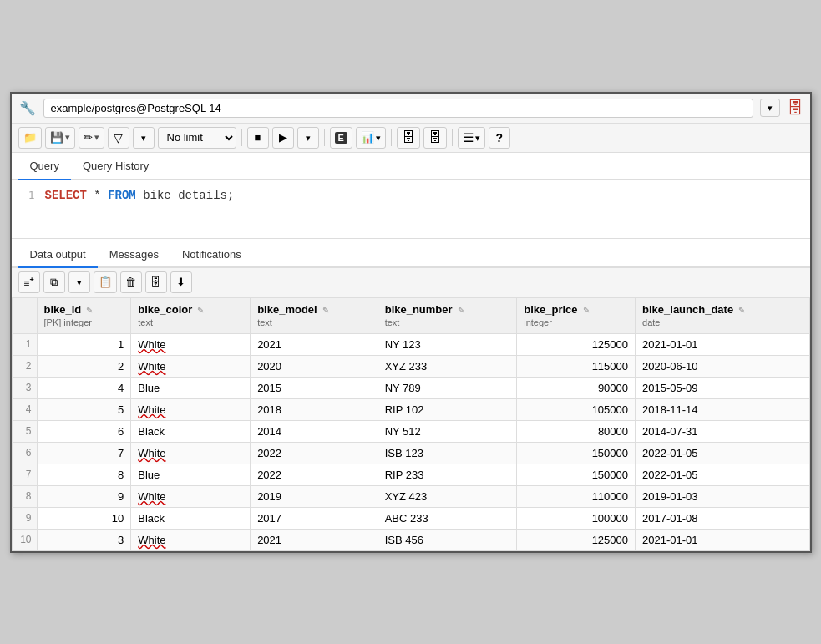  Describe the element at coordinates (576, 409) in the screenshot. I see `cell-bike-price: 105000` at that location.